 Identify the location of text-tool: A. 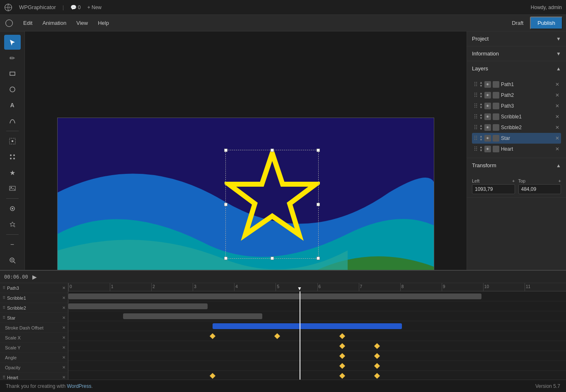
(12, 105).